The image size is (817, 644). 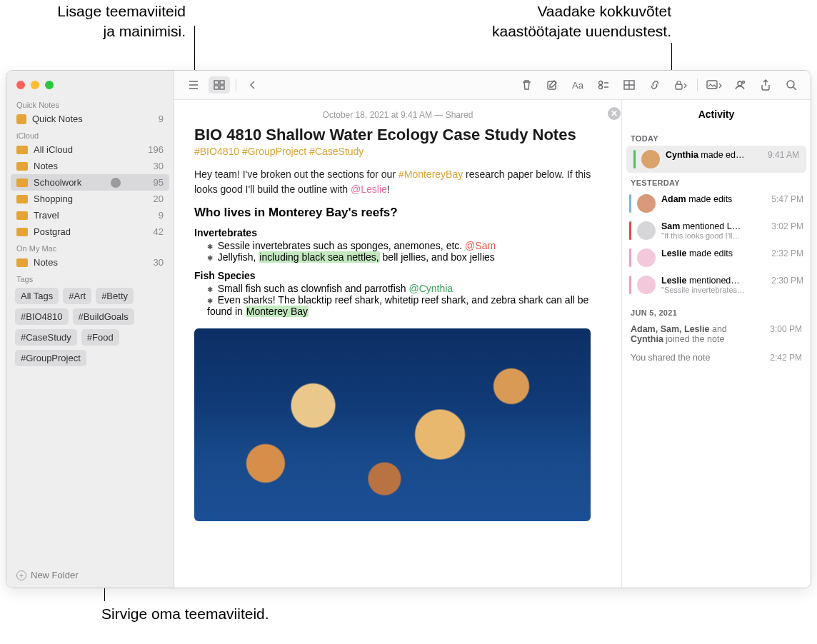 I want to click on activity-plain-item: Adam, Sam, Leslie and Cynthia joined the…, so click(x=716, y=334).